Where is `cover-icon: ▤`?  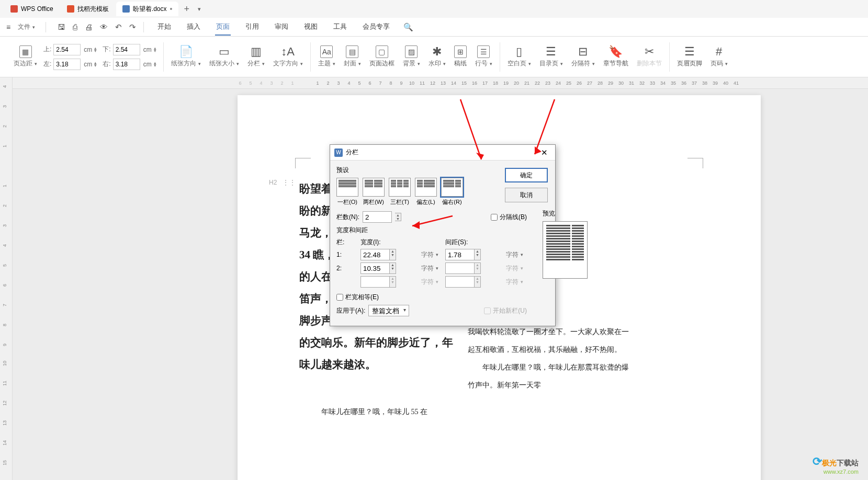
cover-icon: ▤ is located at coordinates (352, 52).